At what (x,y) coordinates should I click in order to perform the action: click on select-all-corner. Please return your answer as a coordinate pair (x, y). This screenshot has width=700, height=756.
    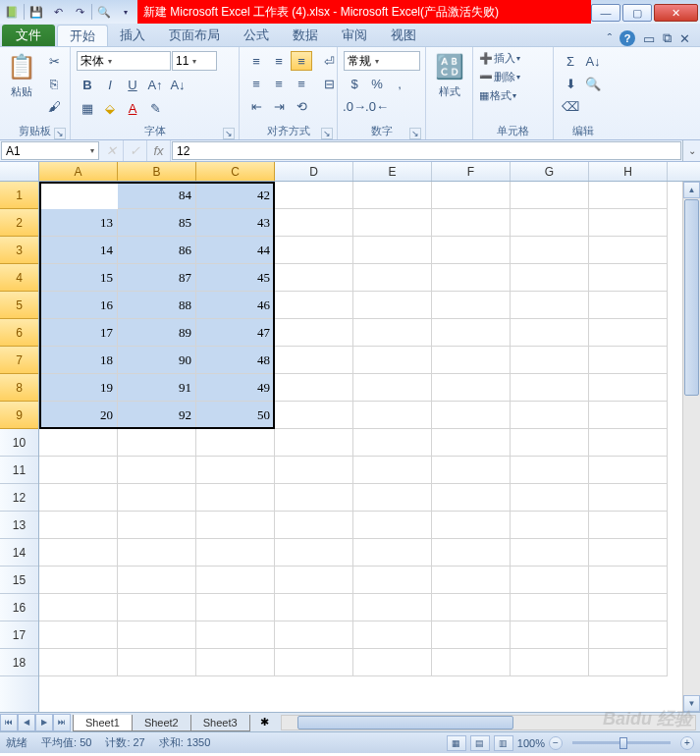
    Looking at the image, I should click on (20, 171).